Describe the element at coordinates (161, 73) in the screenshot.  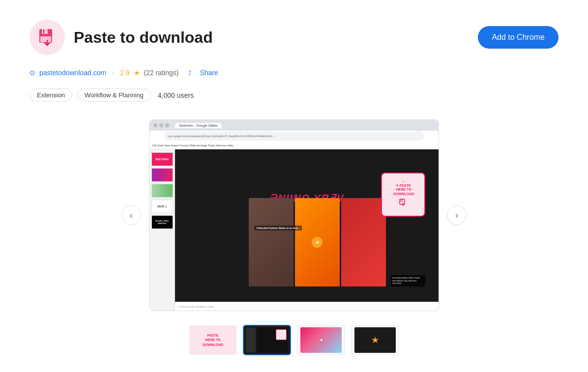
I see `ratings-count: (22 ratings)` at that location.